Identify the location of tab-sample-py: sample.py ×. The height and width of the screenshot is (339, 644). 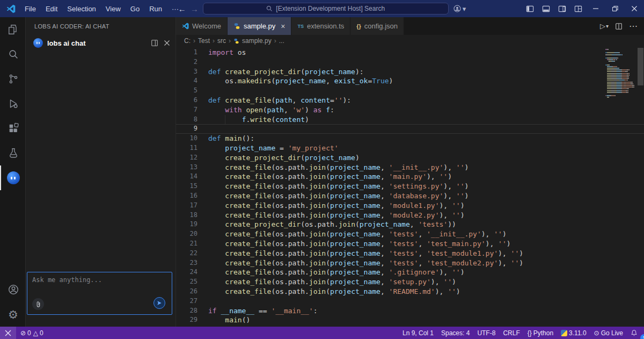
(260, 26).